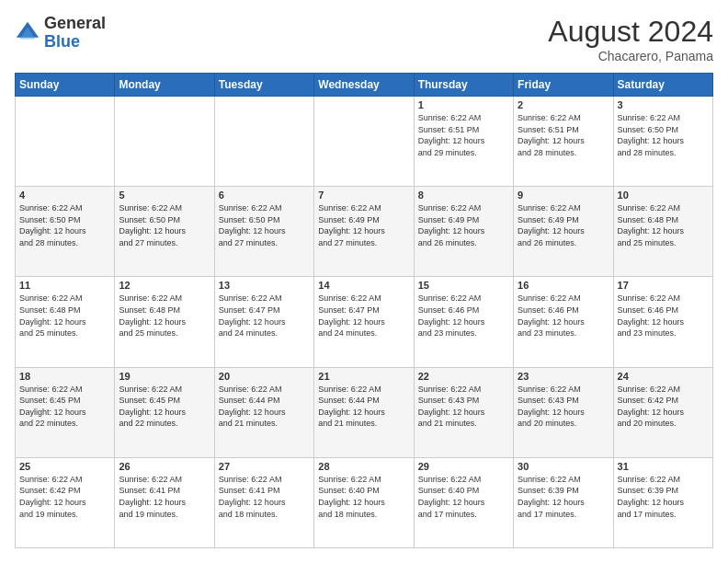 This screenshot has height=563, width=728. I want to click on day-number: 22, so click(463, 376).